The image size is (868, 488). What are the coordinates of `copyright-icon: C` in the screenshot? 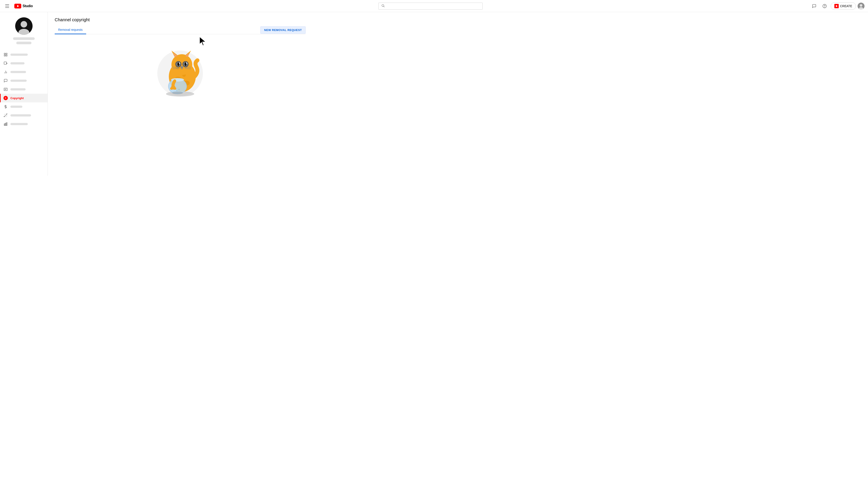 It's located at (5, 98).